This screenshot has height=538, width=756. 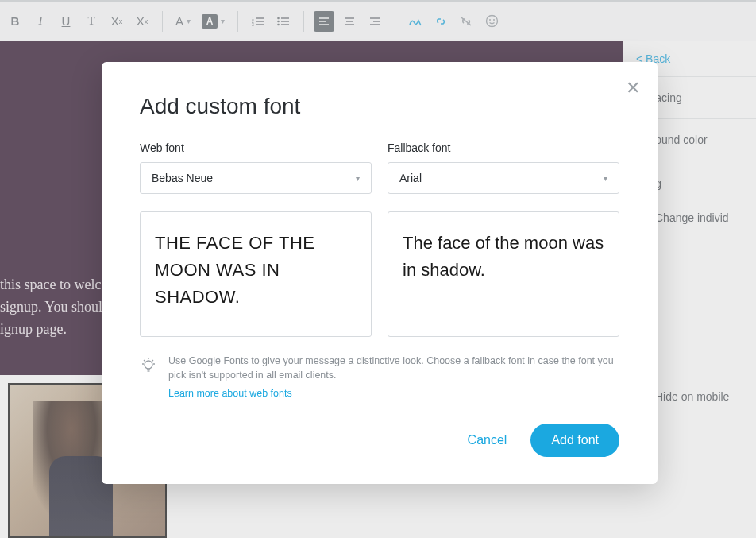 I want to click on unlink-icon, so click(x=466, y=21).